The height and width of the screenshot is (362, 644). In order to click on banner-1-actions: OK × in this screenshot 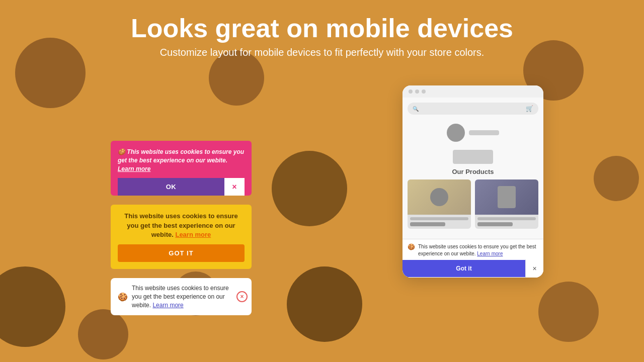, I will do `click(181, 187)`.